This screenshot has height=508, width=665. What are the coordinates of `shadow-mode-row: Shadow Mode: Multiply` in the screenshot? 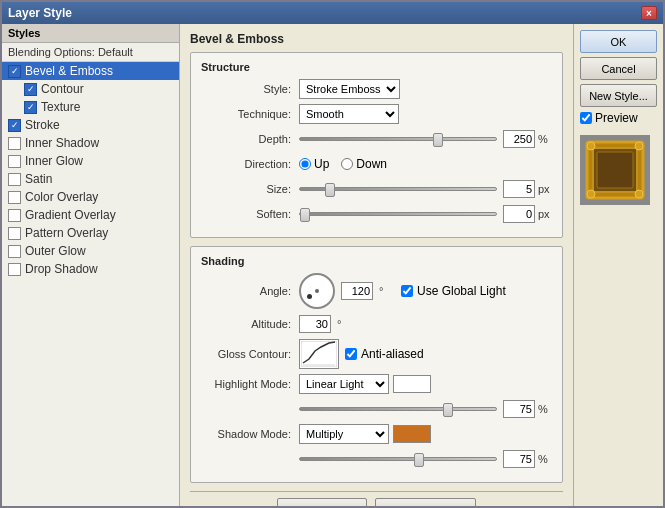 It's located at (376, 434).